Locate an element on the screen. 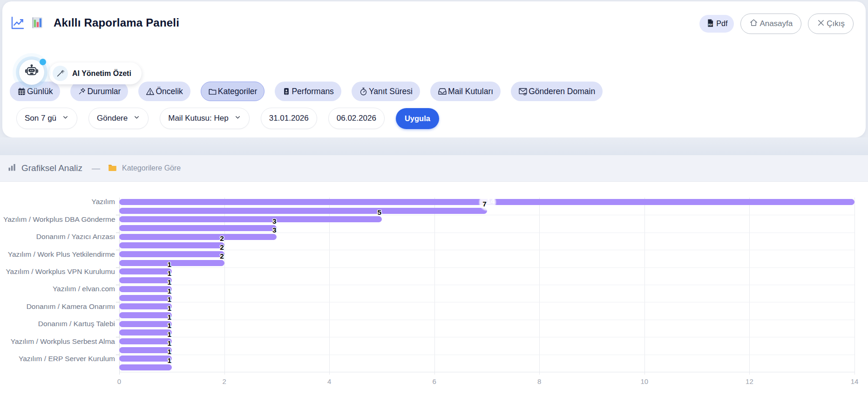 The width and height of the screenshot is (868, 397). y-axis-label: Yazılım / Work Plus Yetkilendirme is located at coordinates (59, 254).